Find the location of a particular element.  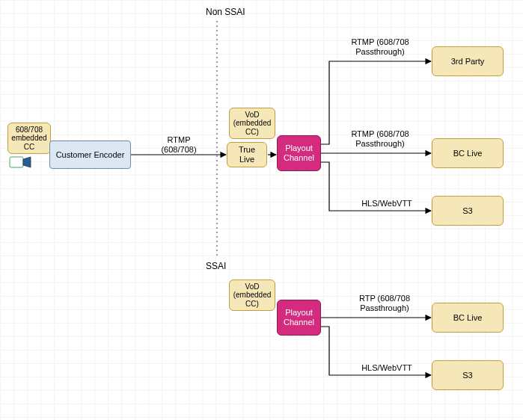

edge-label-rtmp-pass-2: RTMP (608/708Passthrough) is located at coordinates (380, 139).